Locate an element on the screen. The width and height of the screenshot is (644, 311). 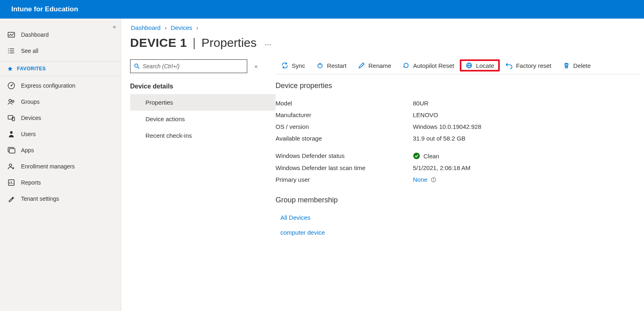
collapse-pane-icon: « is located at coordinates (256, 66).